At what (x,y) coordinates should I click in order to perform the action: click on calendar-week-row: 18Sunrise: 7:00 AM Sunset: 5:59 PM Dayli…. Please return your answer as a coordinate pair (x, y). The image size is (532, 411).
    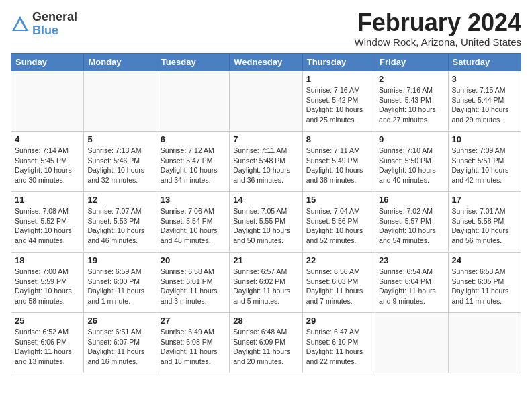
    Looking at the image, I should click on (266, 283).